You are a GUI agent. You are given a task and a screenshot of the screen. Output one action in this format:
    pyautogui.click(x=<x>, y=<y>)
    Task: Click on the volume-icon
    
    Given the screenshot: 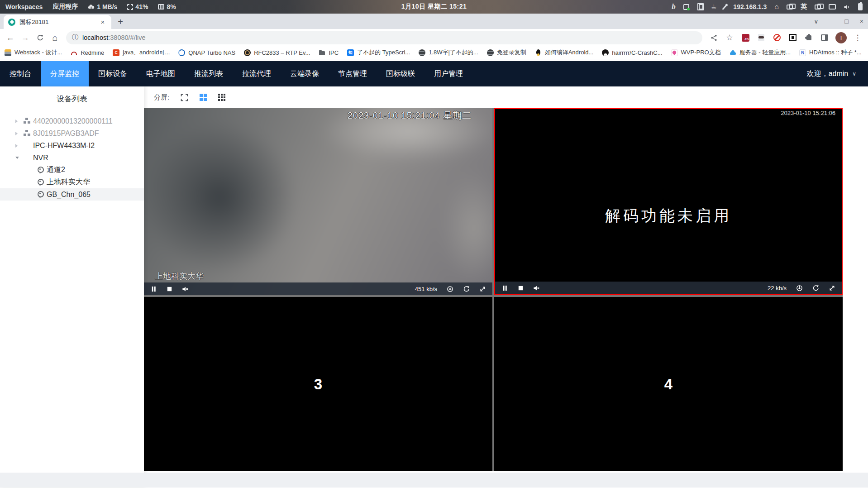 What is the action you would take?
    pyautogui.click(x=847, y=7)
    